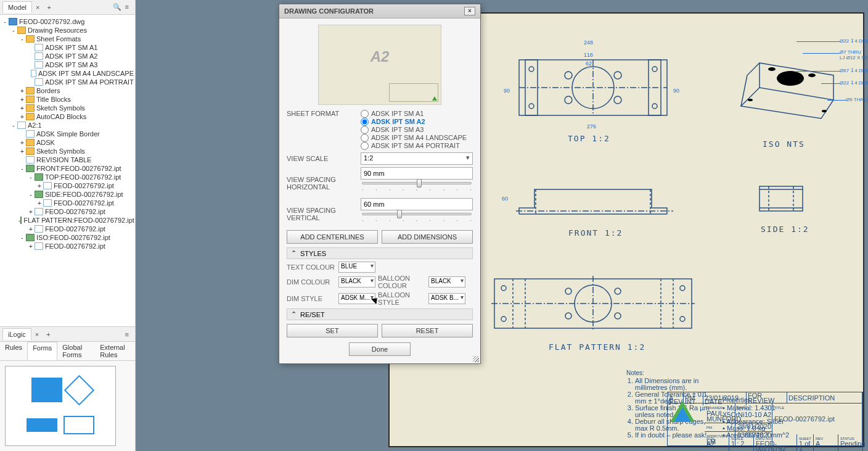 Image resolution: width=868 pixels, height=451 pixels. I want to click on tree-node: ADSK IPT SM A4 PORTRAIT, so click(68, 82).